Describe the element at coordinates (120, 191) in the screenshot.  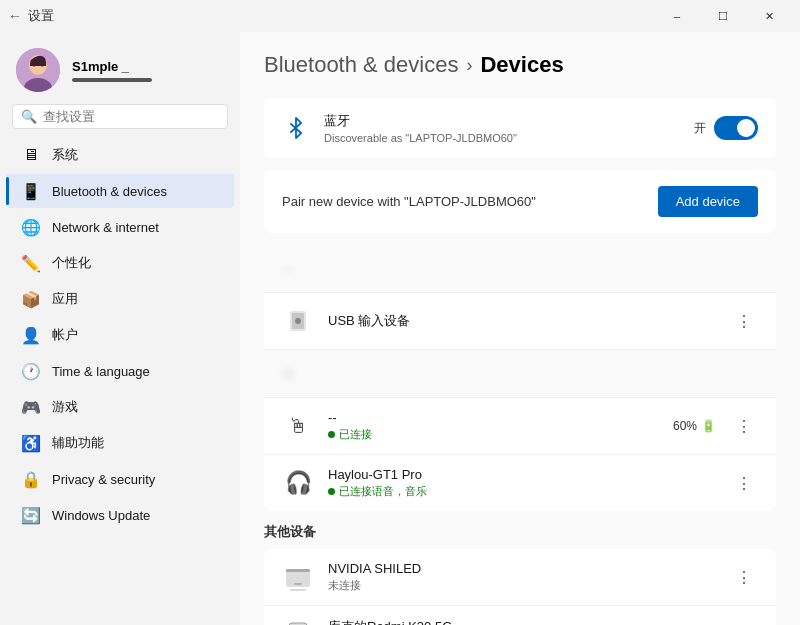
I see `sidebar-item-bluetooth: 📱 Bluetooth & devices` at that location.